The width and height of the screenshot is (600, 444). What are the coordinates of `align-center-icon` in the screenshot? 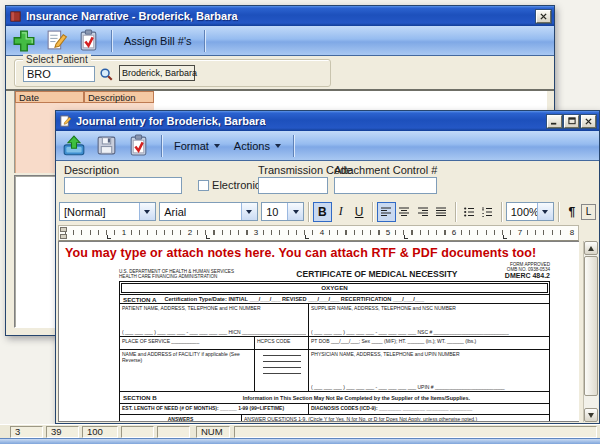 It's located at (404, 212).